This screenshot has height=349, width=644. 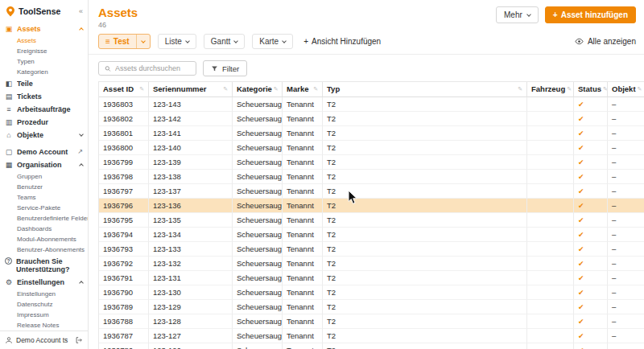 I want to click on table-cell: 123-137, so click(x=191, y=191).